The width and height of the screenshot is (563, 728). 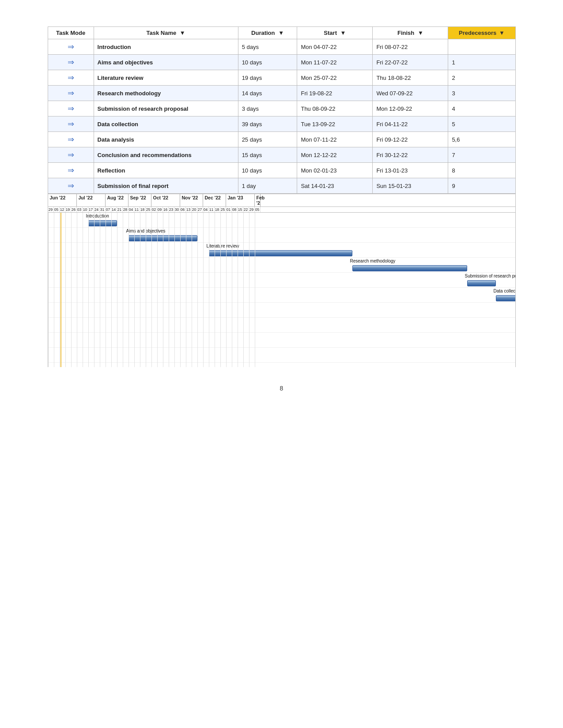 I want to click on chart-day-cell: 23, so click(x=171, y=210).